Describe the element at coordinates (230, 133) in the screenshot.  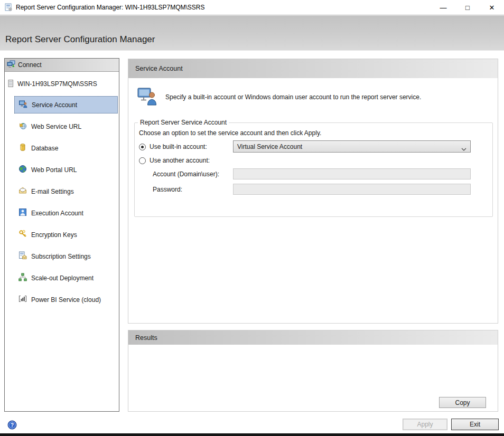
I see `group-instruction: Choose an option to set the service acco…` at that location.